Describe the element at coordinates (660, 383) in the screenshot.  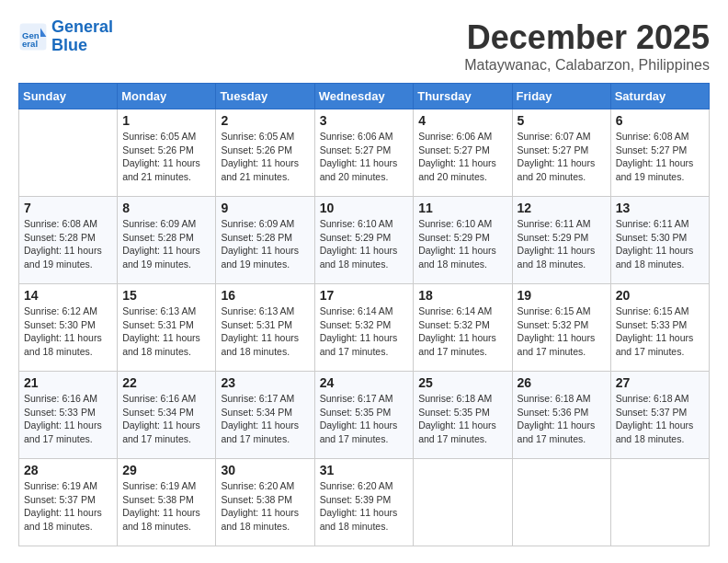
I see `day-number: 27` at that location.